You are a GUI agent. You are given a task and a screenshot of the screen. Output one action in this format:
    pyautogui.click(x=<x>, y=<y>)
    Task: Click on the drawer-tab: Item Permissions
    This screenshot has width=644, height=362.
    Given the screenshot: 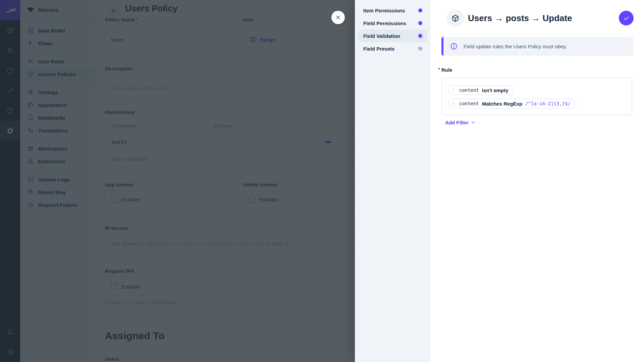 What is the action you would take?
    pyautogui.click(x=392, y=10)
    